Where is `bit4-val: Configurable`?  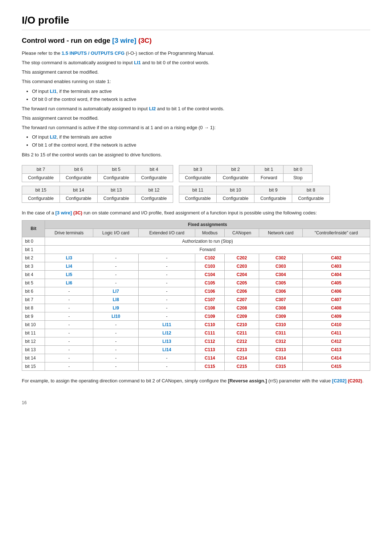
bit4-val: Configurable is located at coordinates (154, 178).